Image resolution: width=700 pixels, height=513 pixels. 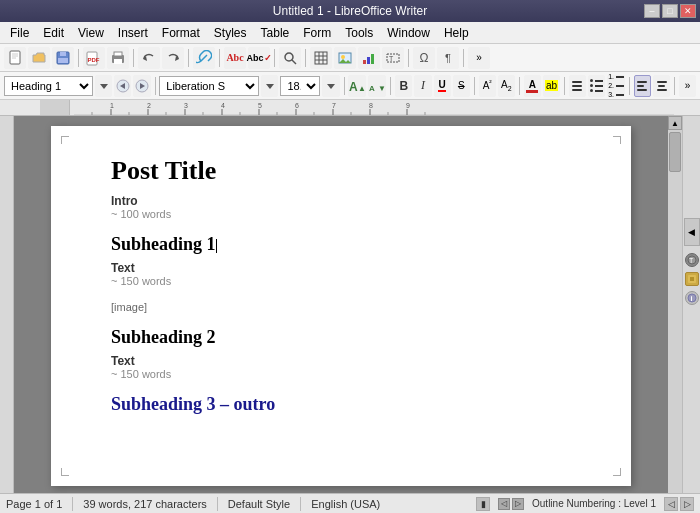 I want to click on bold-button: B, so click(x=404, y=86).